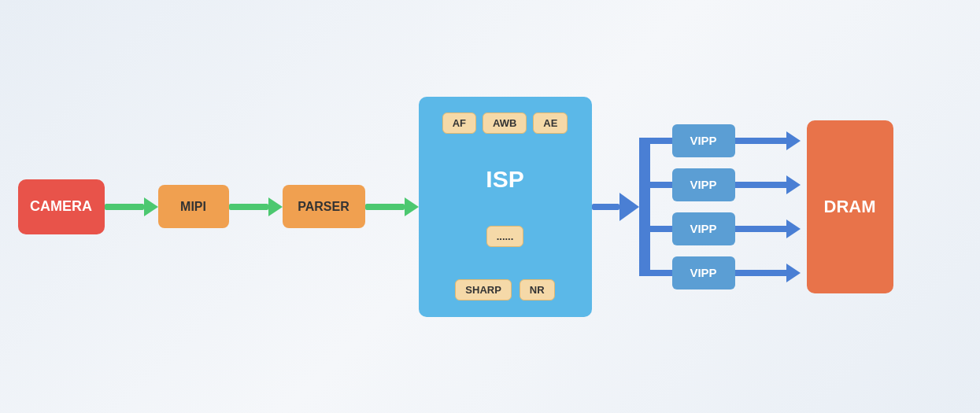 This screenshot has height=413, width=980. I want to click on camera-block: CAMERA, so click(61, 207).